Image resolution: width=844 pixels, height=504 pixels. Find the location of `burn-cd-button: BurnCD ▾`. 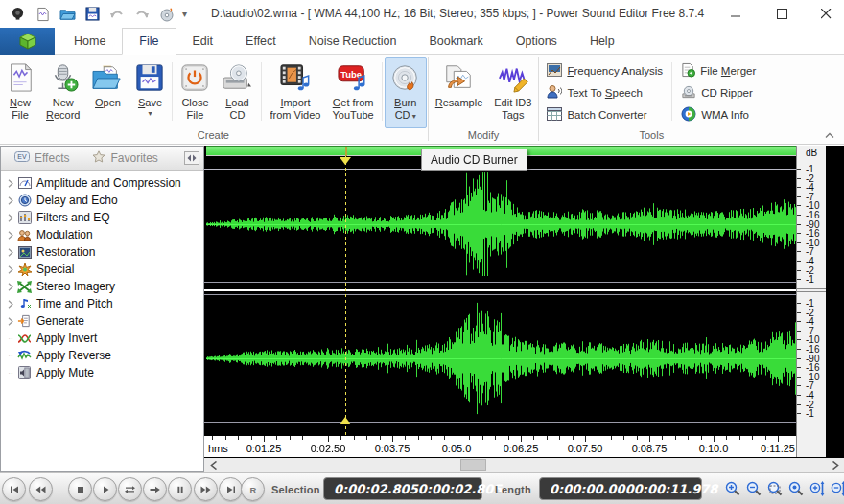

burn-cd-button: BurnCD ▾ is located at coordinates (406, 93).